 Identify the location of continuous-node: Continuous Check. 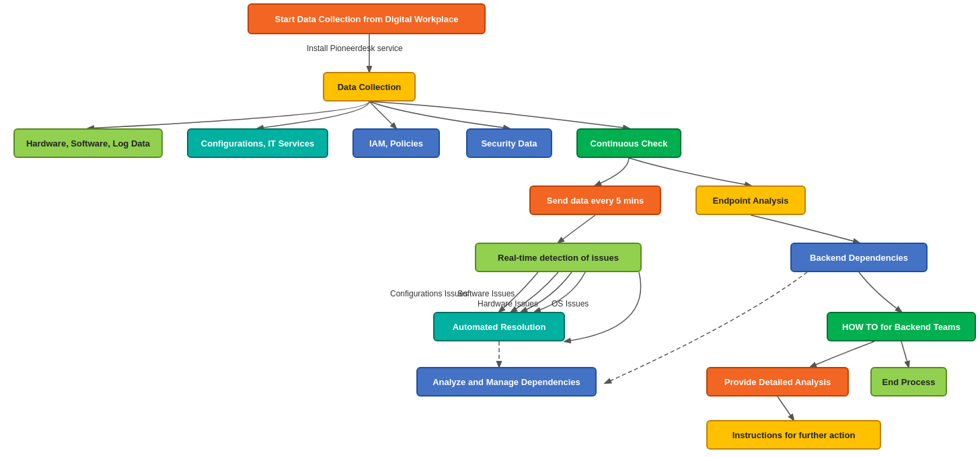
(629, 143).